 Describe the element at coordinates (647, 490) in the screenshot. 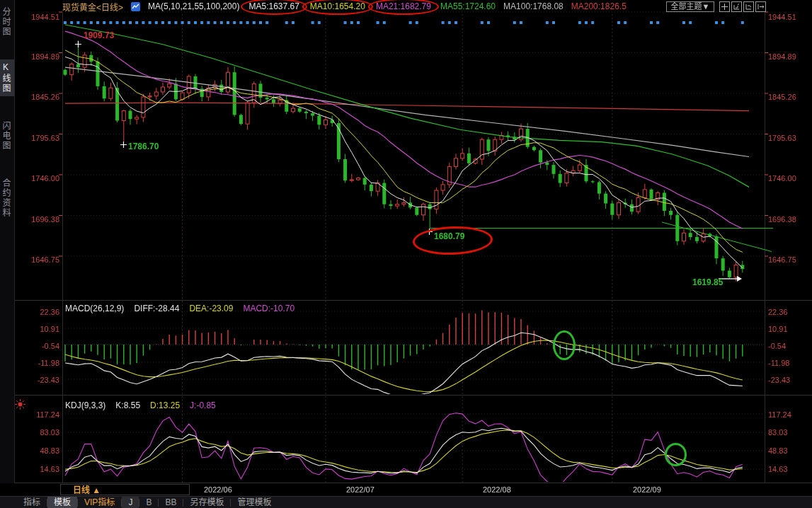

I see `x-axis-date: 2022/09` at that location.